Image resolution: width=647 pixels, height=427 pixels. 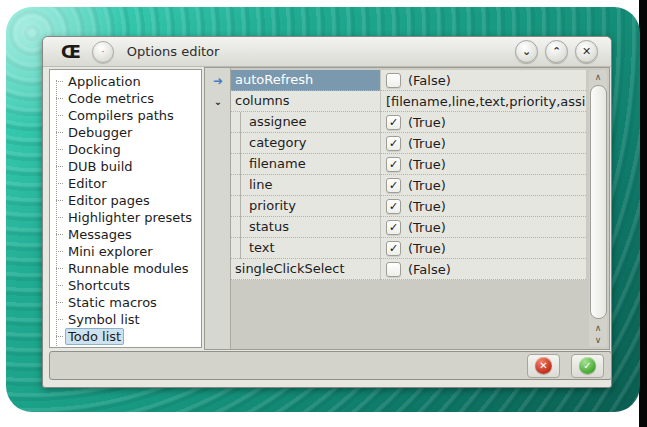 I want to click on property-name: priority, so click(x=306, y=206).